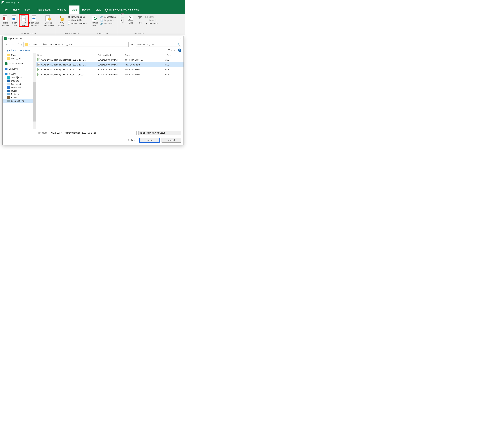 Image resolution: width=504 pixels, height=421 pixels. Describe the element at coordinates (152, 20) in the screenshot. I see `reapply-button: ↻Reapply` at that location.